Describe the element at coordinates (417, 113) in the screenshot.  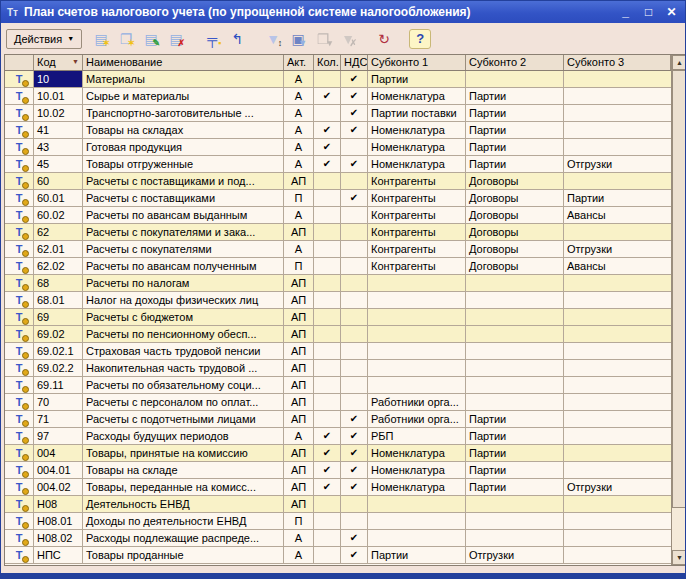
I see `account-subconto1-cell: Партии поставки` at that location.